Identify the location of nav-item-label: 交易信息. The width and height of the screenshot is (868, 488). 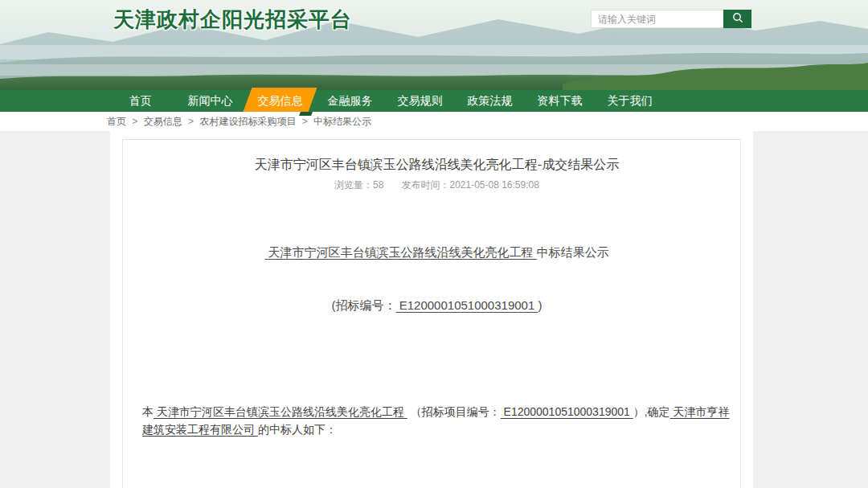
(280, 100).